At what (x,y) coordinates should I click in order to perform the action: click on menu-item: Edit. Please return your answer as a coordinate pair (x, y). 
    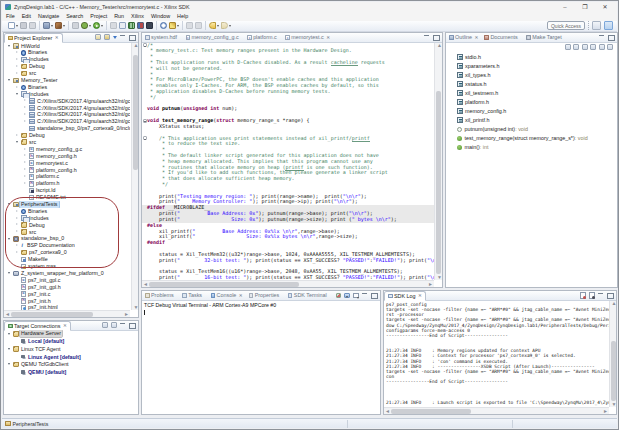
    Looking at the image, I should click on (26, 16).